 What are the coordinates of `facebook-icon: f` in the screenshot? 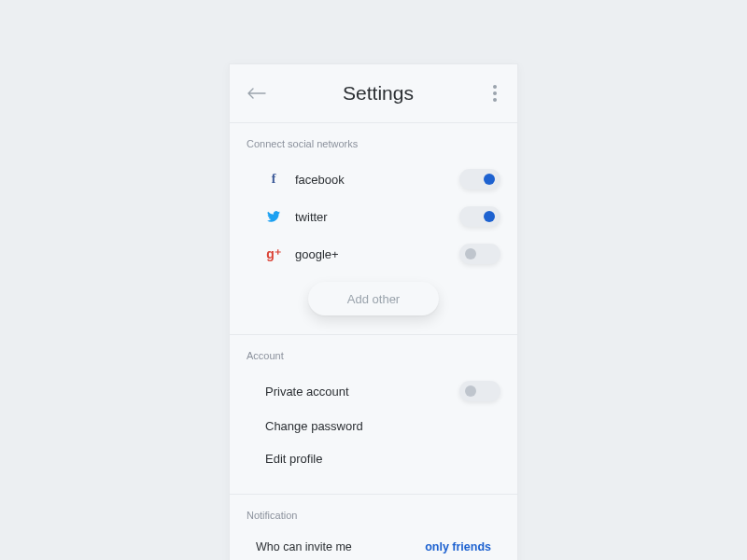 It's located at (274, 179).